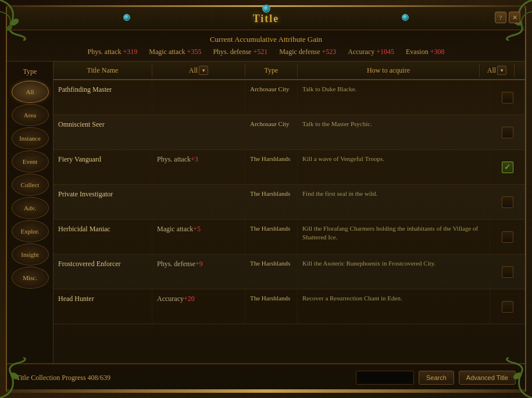 This screenshot has width=532, height=398. What do you see at coordinates (290, 307) in the screenshot?
I see `table-row: Head Hunter Accuracy +20 The Harshlands …` at bounding box center [290, 307].